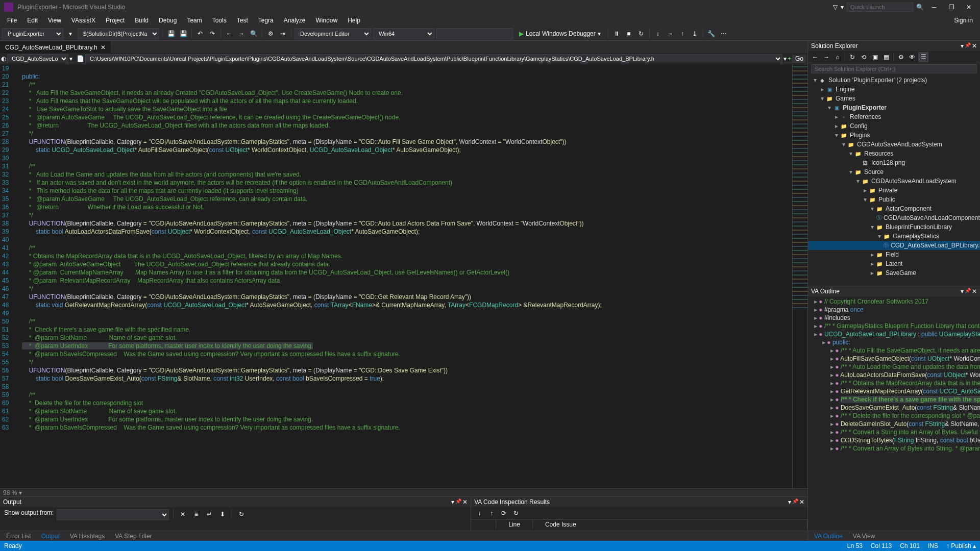  What do you see at coordinates (894, 209) in the screenshot?
I see `tree-node: ▾📁ActorComponent` at bounding box center [894, 209].